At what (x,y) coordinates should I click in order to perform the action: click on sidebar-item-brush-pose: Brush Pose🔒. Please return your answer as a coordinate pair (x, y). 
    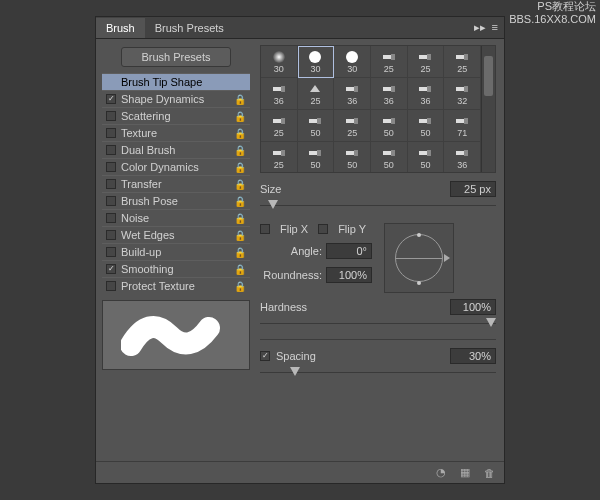
    Looking at the image, I should click on (176, 200).